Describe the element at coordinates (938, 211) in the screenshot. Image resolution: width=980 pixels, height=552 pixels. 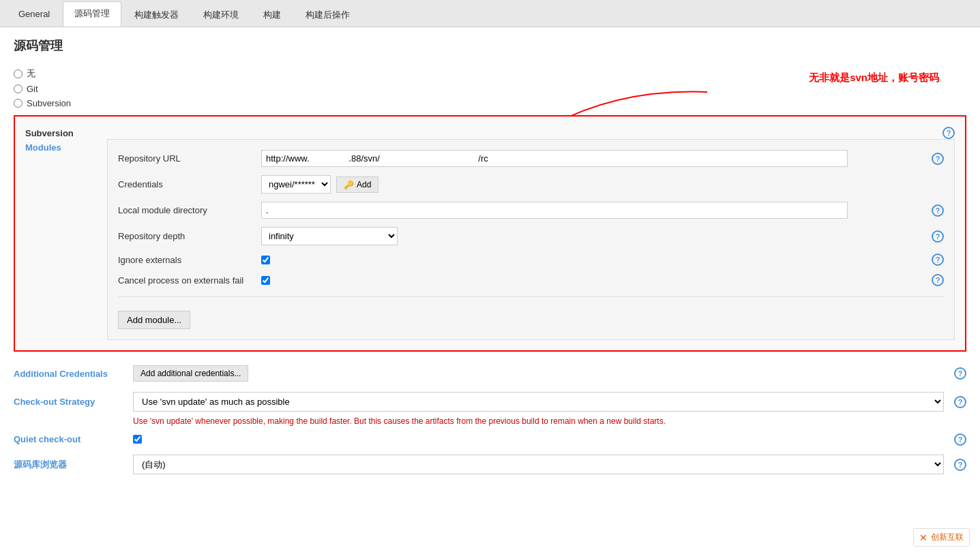
I see `local-module-dir-help-icon: ?` at that location.